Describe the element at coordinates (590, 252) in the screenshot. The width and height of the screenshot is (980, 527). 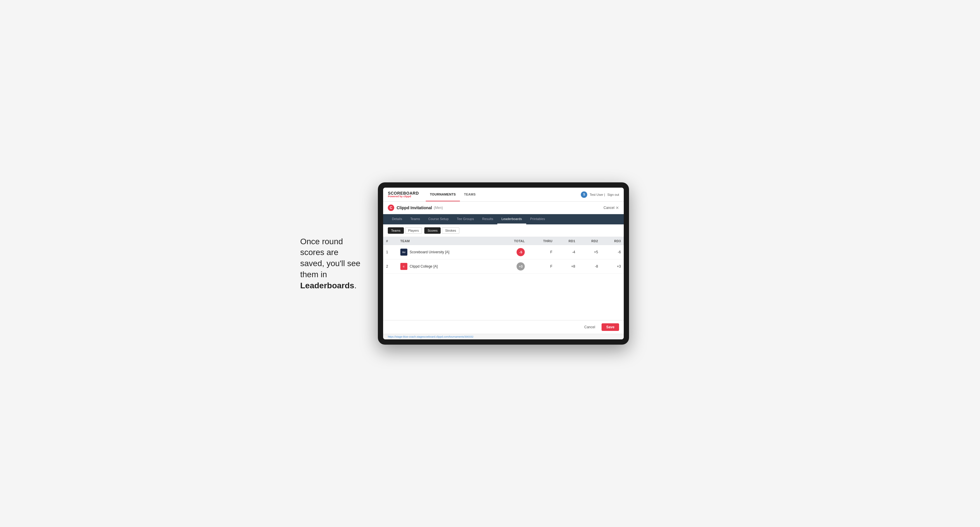
I see `rd2-cell-1: +5` at that location.